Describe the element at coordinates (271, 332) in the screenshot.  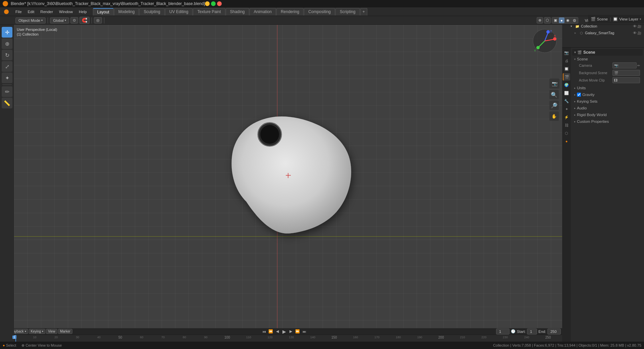
I see `prev-keyframe-btn: ⏪` at that location.